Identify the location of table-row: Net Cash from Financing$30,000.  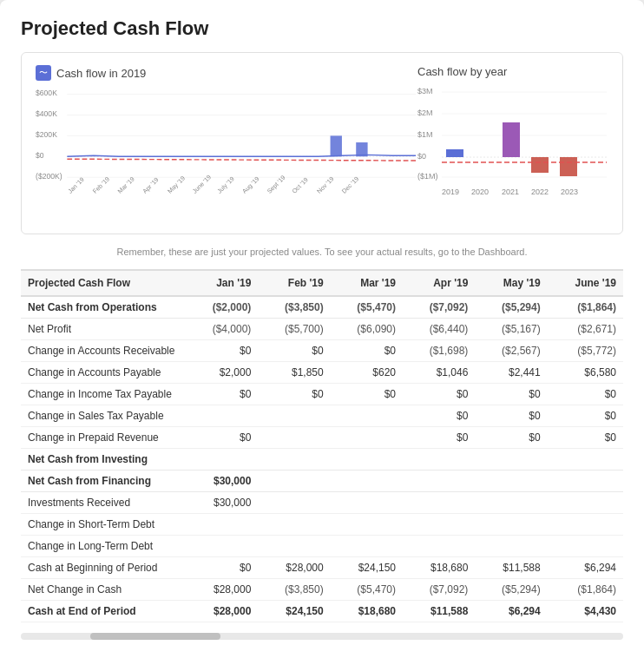
(322, 481).